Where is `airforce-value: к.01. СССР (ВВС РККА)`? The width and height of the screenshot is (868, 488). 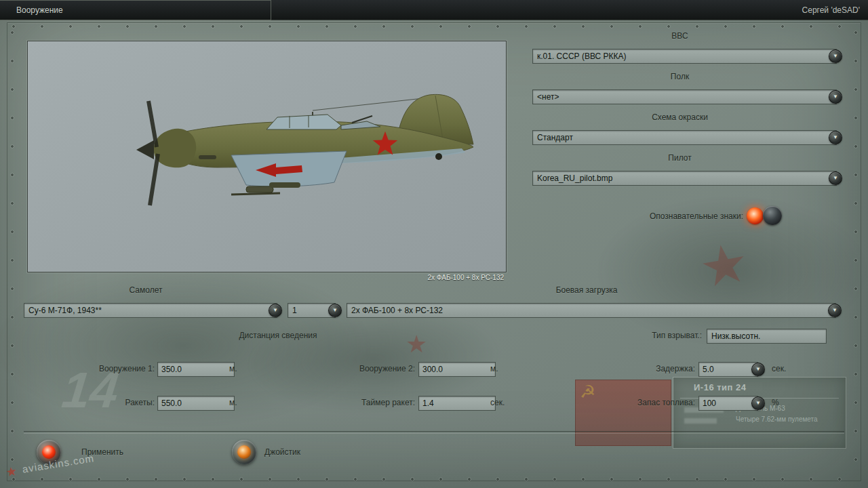 airforce-value: к.01. СССР (ВВС РККА) is located at coordinates (582, 56).